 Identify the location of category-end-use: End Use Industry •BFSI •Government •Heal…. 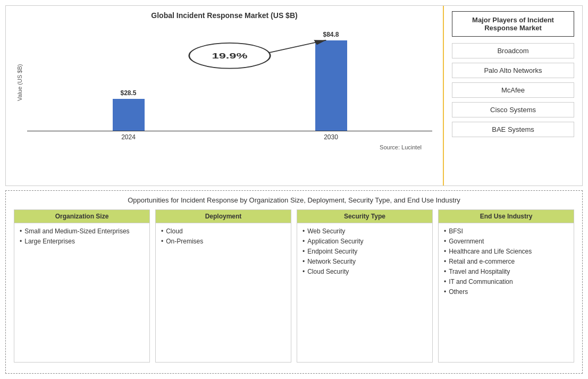
(506, 286).